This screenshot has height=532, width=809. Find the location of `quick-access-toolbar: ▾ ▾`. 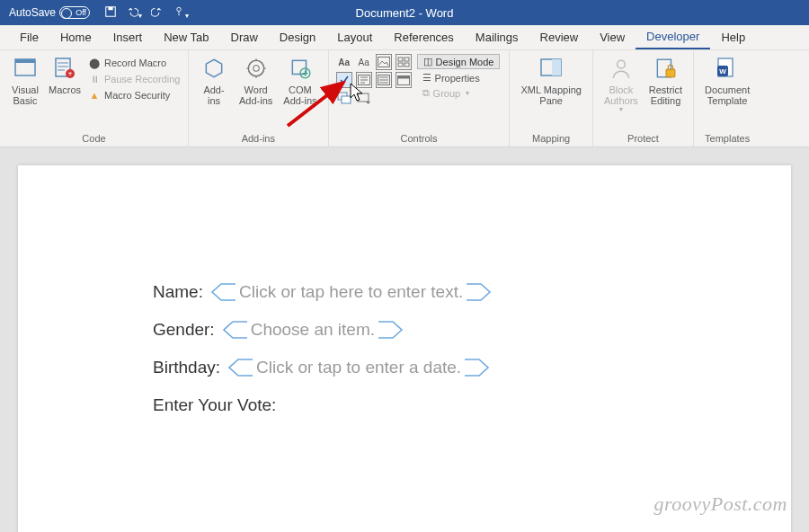

quick-access-toolbar: ▾ ▾ is located at coordinates (147, 13).